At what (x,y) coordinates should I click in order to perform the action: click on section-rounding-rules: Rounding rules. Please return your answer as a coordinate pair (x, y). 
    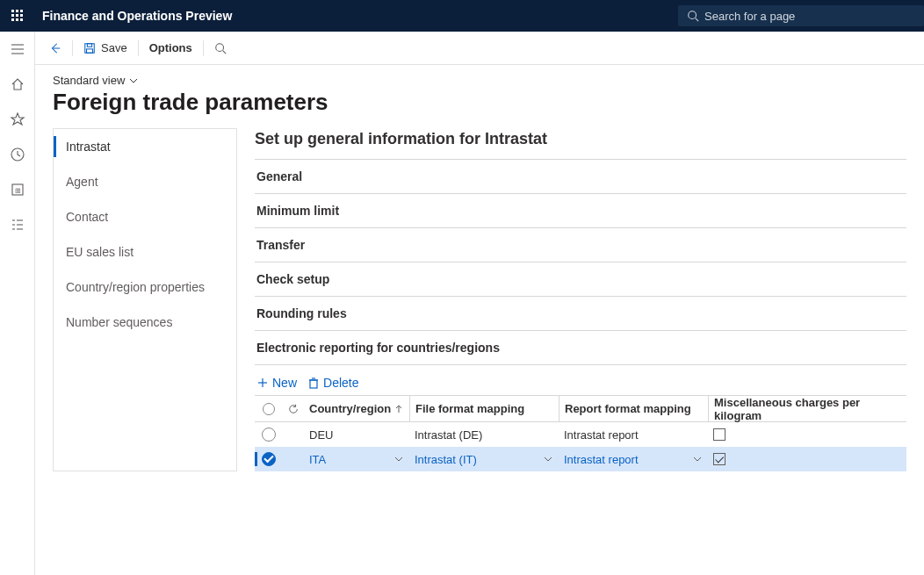
    Looking at the image, I should click on (581, 313).